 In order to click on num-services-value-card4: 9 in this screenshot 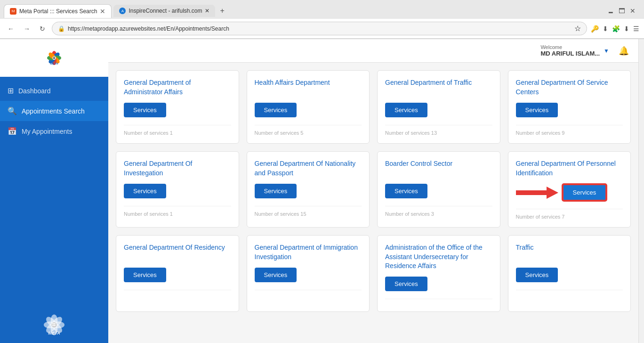, I will do `click(563, 133)`.